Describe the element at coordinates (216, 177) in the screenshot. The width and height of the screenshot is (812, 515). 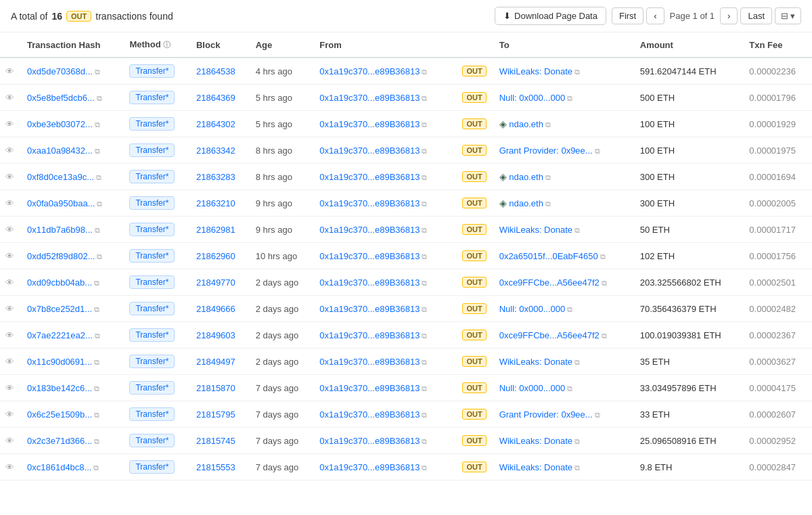
I see `block-link: 21863283` at that location.